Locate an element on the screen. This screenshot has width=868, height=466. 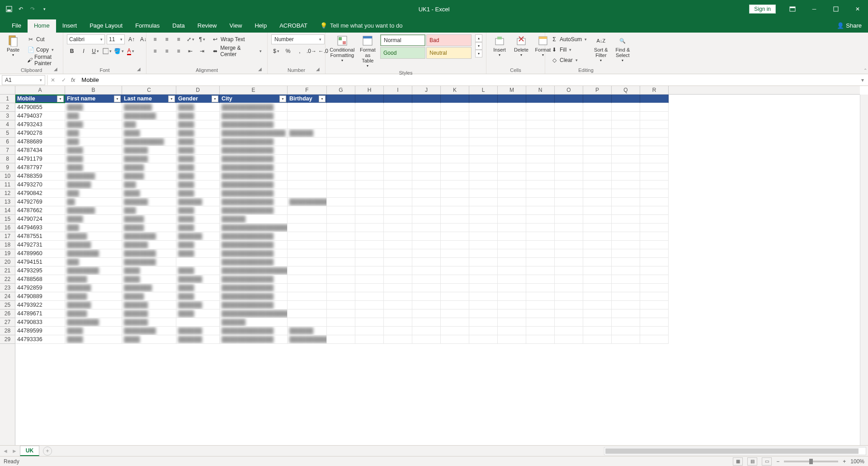
merge-center-button: ⬌Merge & Center is located at coordinates (237, 51).